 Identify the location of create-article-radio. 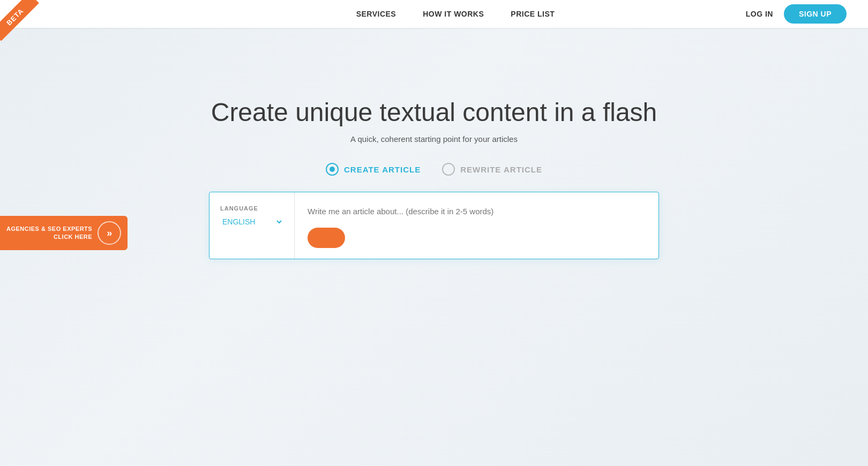
(332, 169).